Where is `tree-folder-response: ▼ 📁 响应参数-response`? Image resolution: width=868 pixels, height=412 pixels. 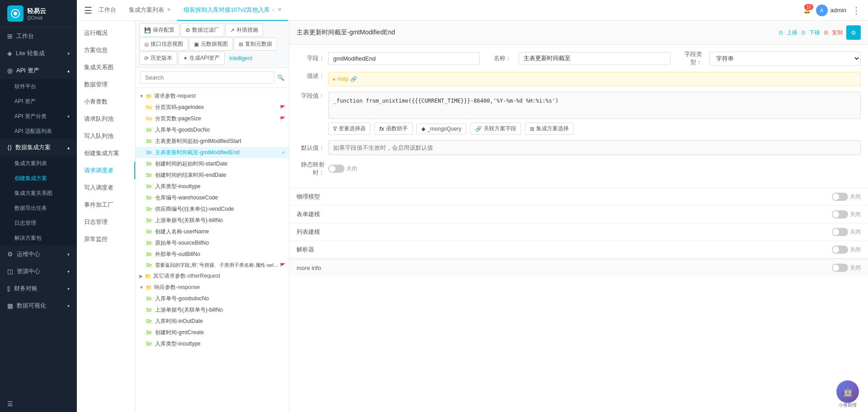
tree-folder-response: ▼ 📁 响应参数-response is located at coordinates (212, 288).